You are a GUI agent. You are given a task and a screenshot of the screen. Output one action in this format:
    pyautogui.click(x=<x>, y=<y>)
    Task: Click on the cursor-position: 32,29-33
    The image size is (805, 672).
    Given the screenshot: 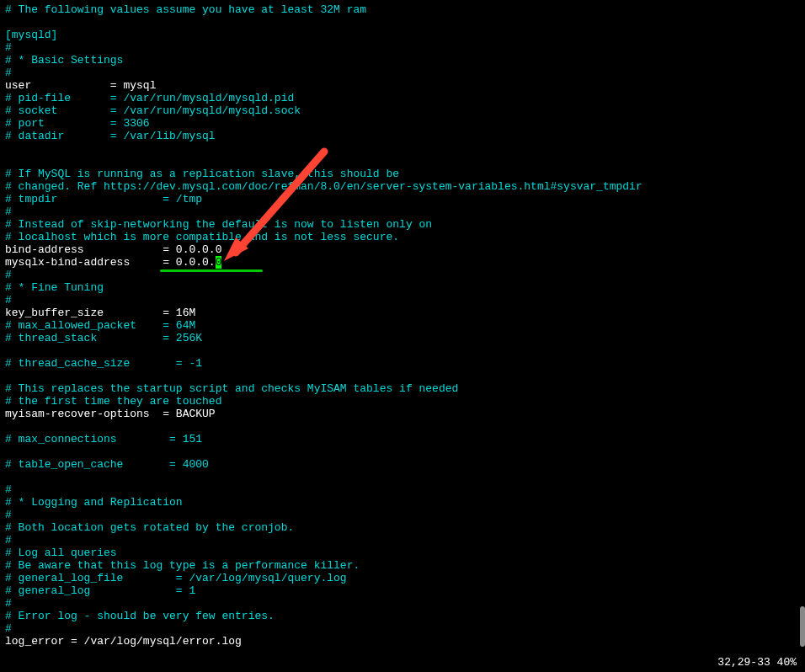 What is the action you would take?
    pyautogui.click(x=744, y=662)
    